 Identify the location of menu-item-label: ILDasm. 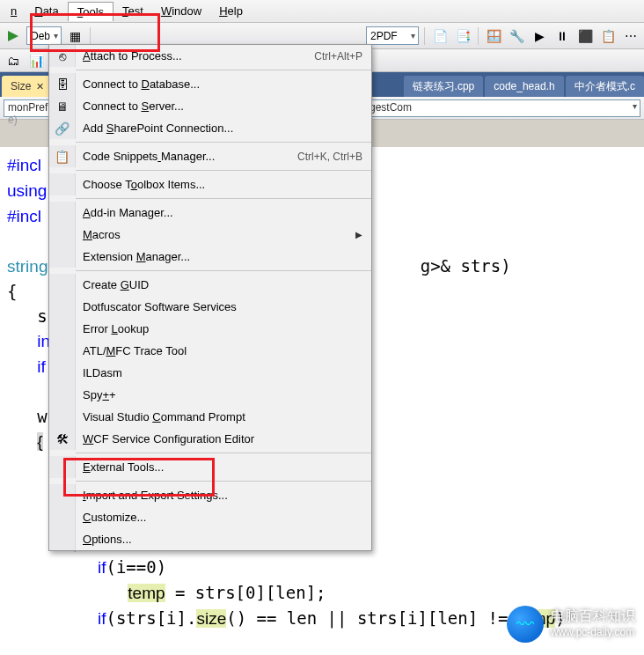
(219, 373).